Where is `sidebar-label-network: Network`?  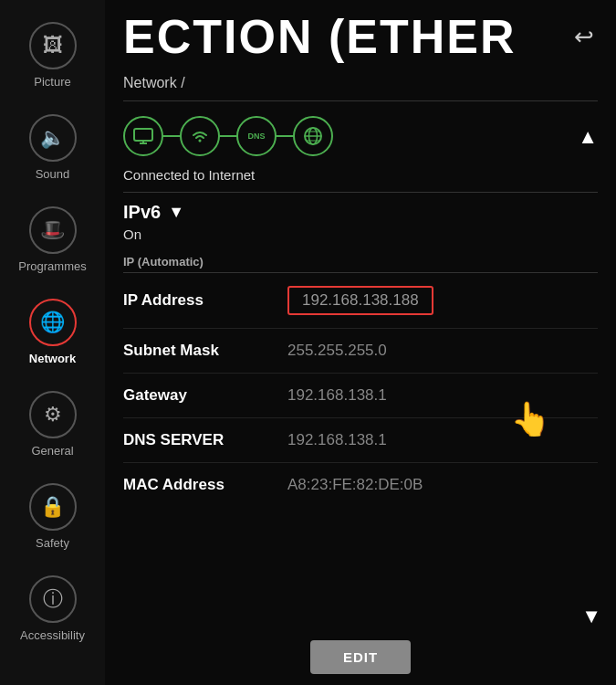
sidebar-label-network: Network is located at coordinates (53, 358).